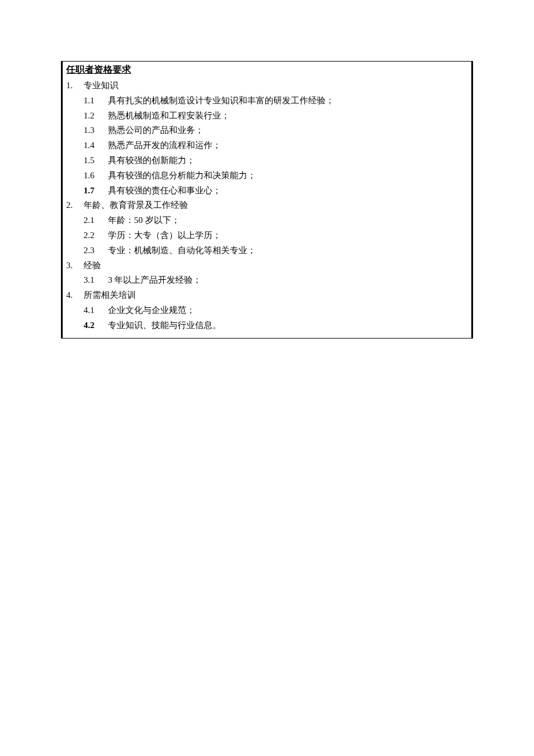  What do you see at coordinates (165, 325) in the screenshot?
I see `item-text: 专业知识、技能与行业信息。` at bounding box center [165, 325].